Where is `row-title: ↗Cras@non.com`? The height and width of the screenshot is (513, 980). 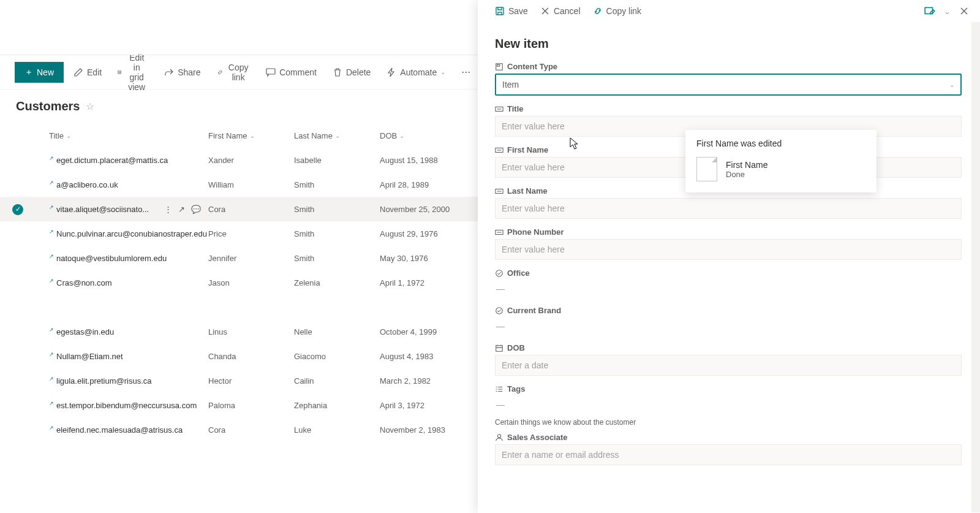
row-title: ↗Cras@non.com is located at coordinates (129, 283).